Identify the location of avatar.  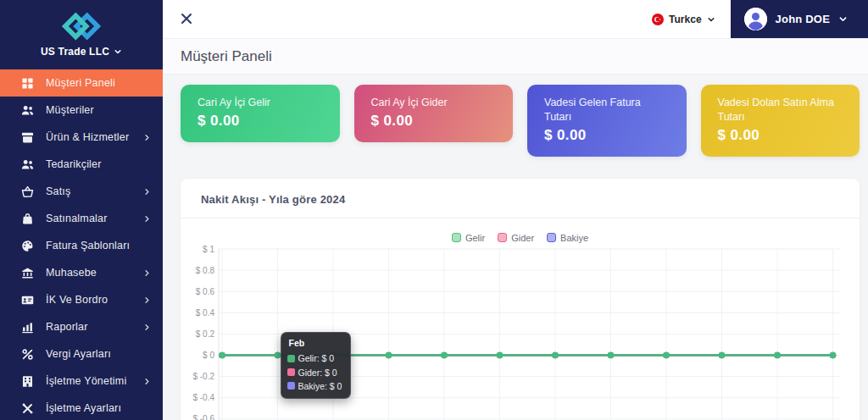
(756, 19).